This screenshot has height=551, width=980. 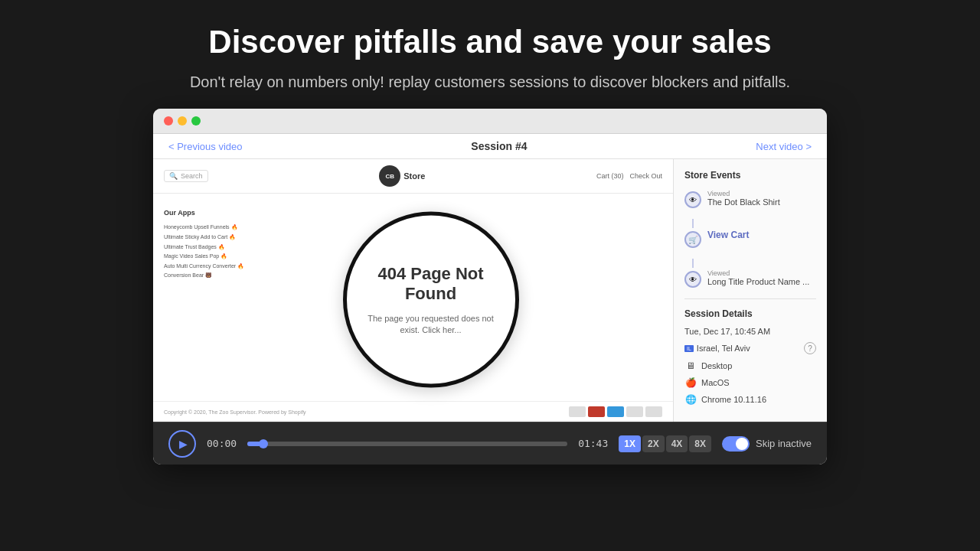 I want to click on event-name-2: View Cart, so click(x=728, y=235).